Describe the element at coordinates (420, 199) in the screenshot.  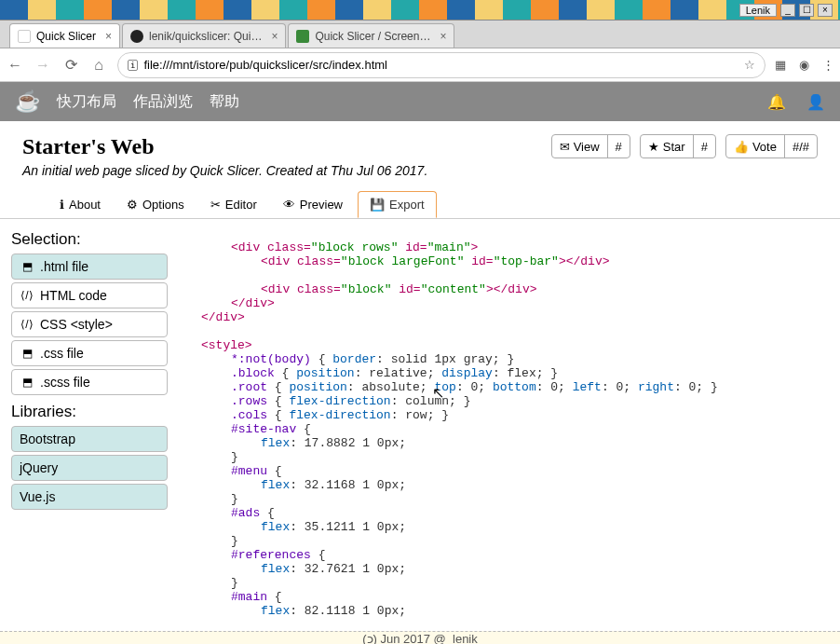
I see `app-tabbar: ℹAbout ⚙Options ✂Editor 👁Preview 💾Export` at that location.